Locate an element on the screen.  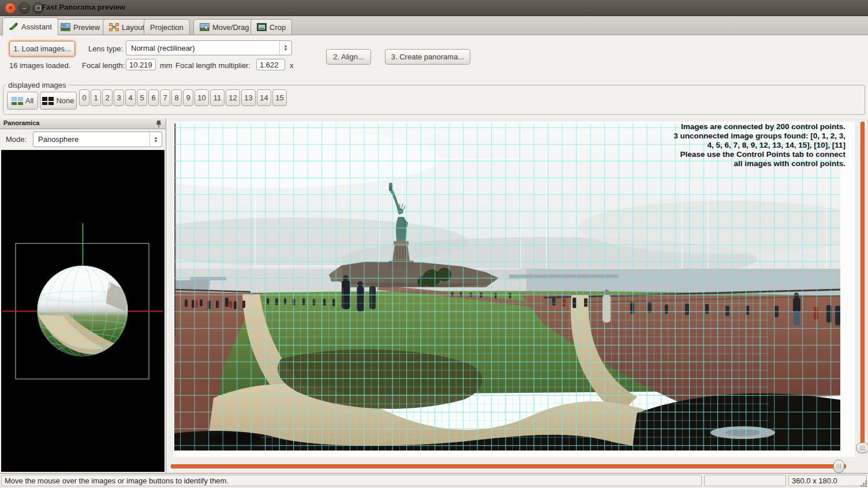
control-points-warning: Images are connected by 200 control poin… is located at coordinates (709, 145).